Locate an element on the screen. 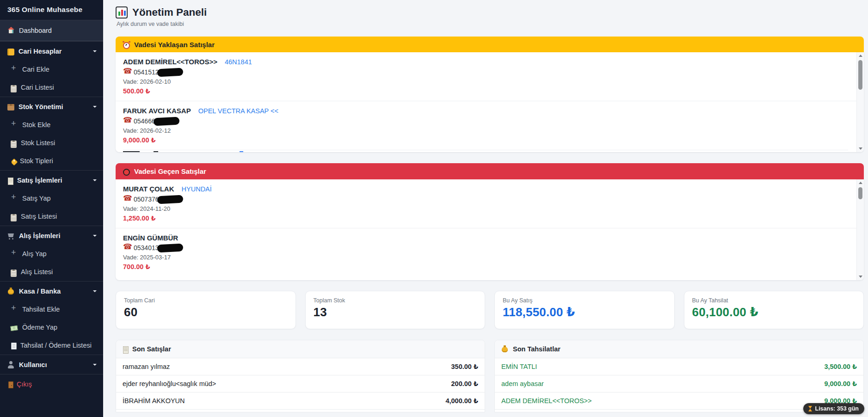 This screenshot has width=868, height=417. sidebar-item-stok-listesi: Stok Listesi is located at coordinates (52, 143).